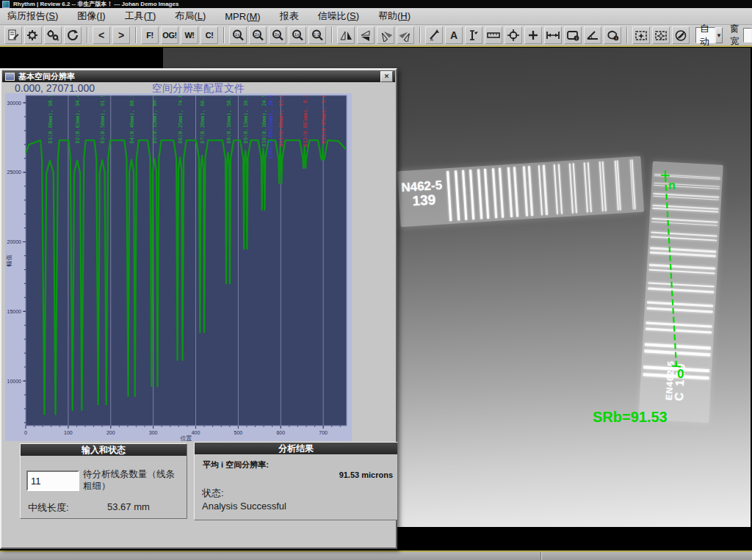  What do you see at coordinates (339, 16) in the screenshot?
I see `menu-item-6: 信噪比(S)` at bounding box center [339, 16].